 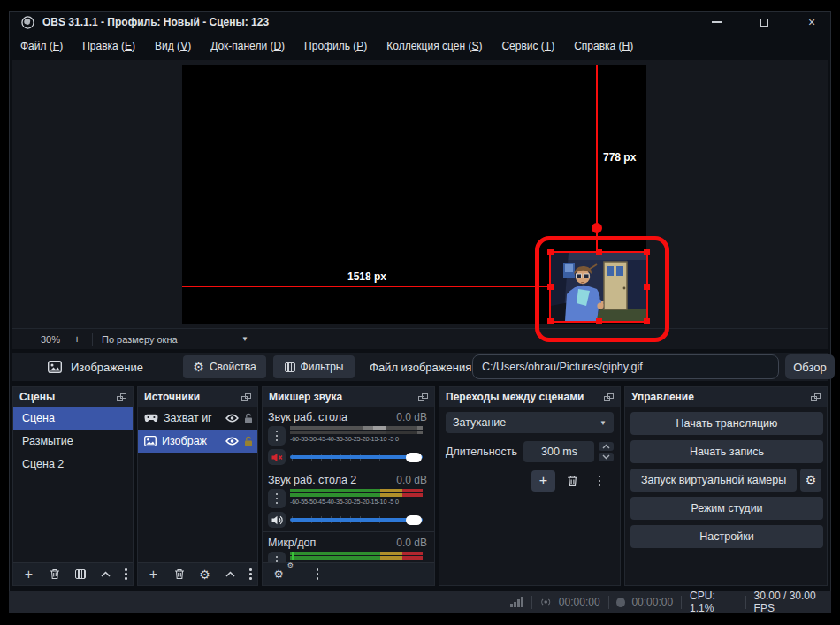 What do you see at coordinates (172, 339) in the screenshot?
I see `fit-to-window-select: По размеру окна` at bounding box center [172, 339].